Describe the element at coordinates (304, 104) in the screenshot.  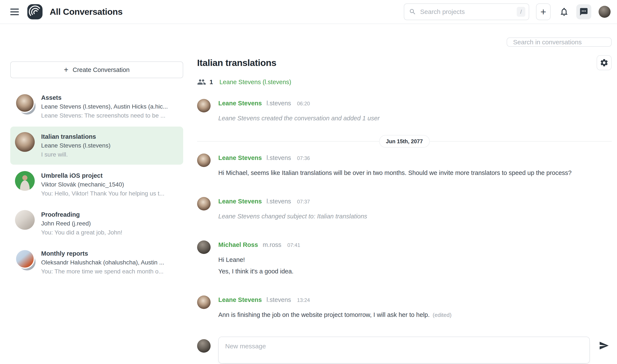
I see `message-time: 06:20` at that location.